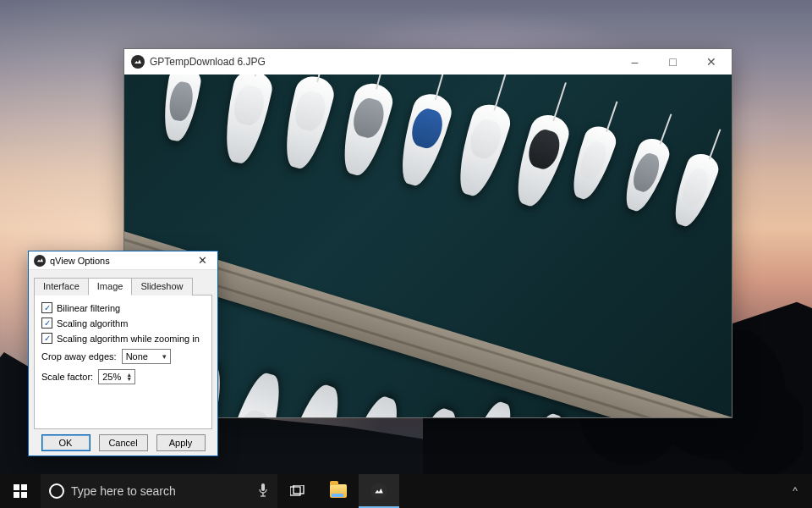 This screenshot has height=508, width=812. What do you see at coordinates (634, 62) in the screenshot?
I see `minimize-button: –` at bounding box center [634, 62].